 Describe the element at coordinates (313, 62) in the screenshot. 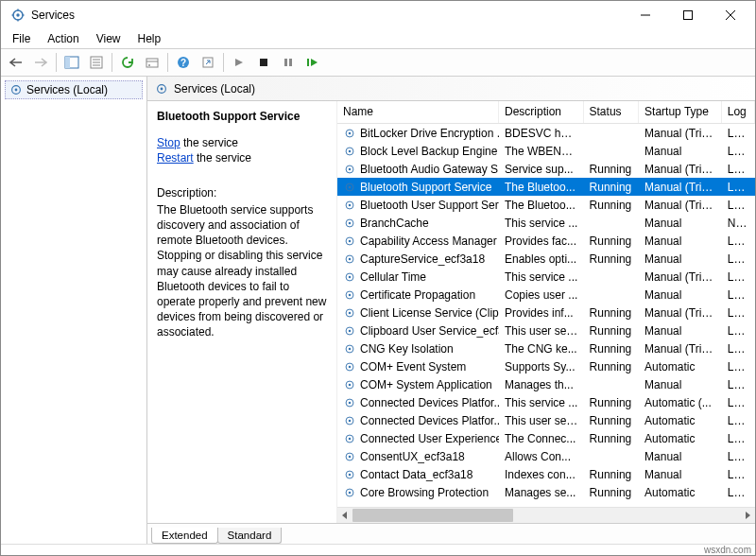

I see `restart-service-button` at that location.